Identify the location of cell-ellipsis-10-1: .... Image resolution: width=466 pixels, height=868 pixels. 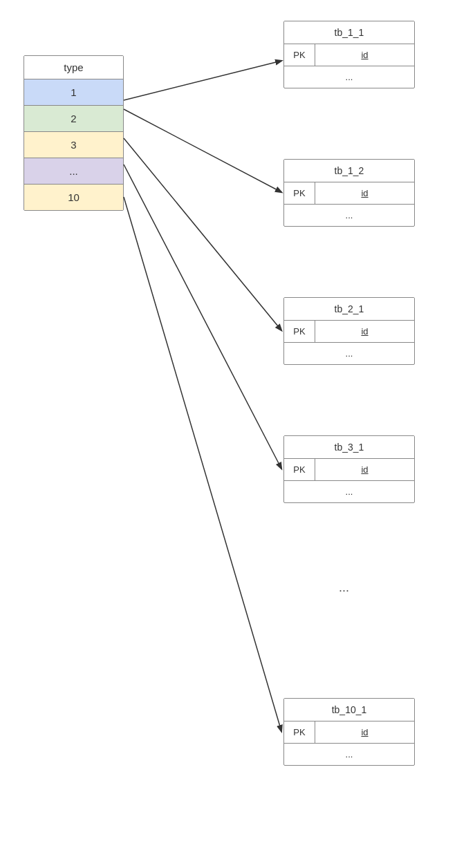
(349, 755).